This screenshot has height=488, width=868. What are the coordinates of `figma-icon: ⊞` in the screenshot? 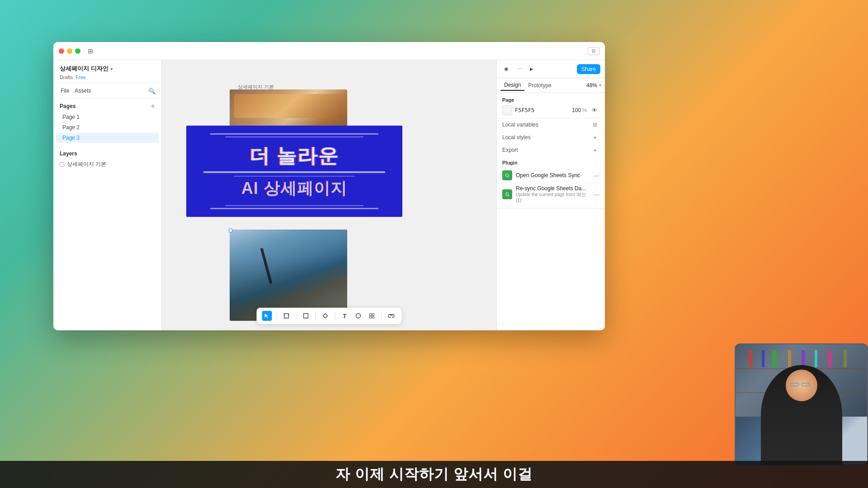 It's located at (90, 51).